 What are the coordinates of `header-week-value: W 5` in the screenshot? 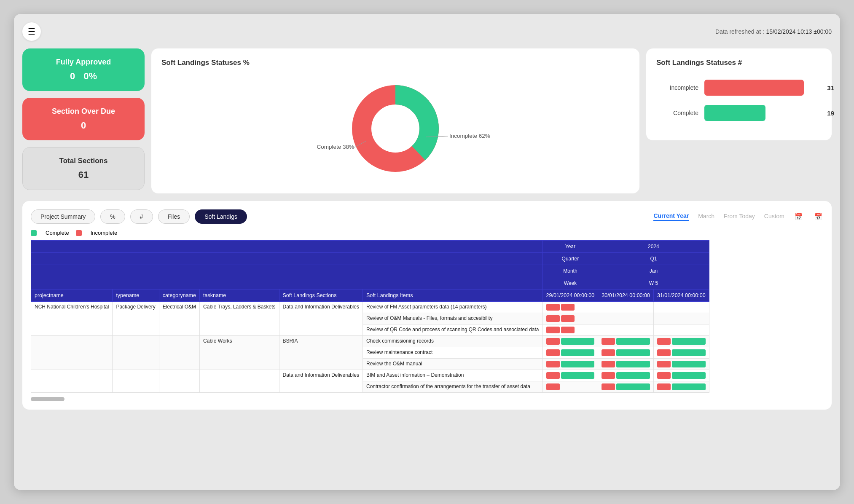 It's located at (653, 283).